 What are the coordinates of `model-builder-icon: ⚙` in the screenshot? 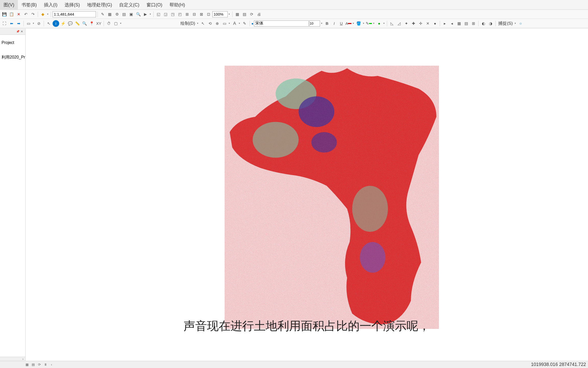 It's located at (117, 14).